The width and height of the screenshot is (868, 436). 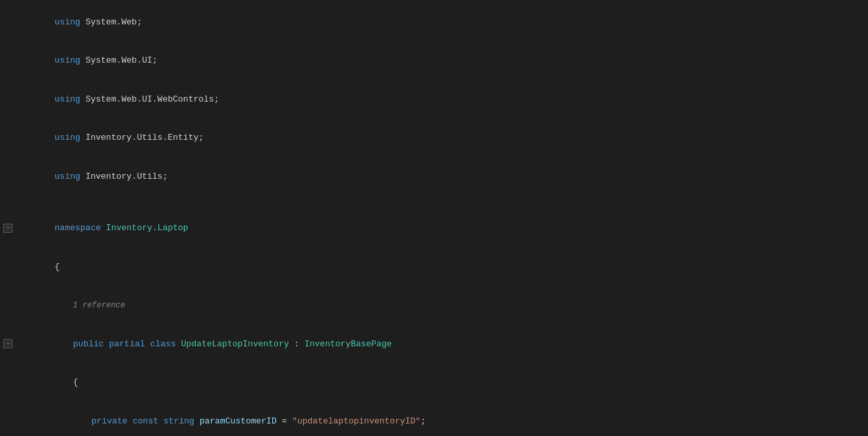 I want to click on string-literal: "updatelaptopinventoryID", so click(x=356, y=421).